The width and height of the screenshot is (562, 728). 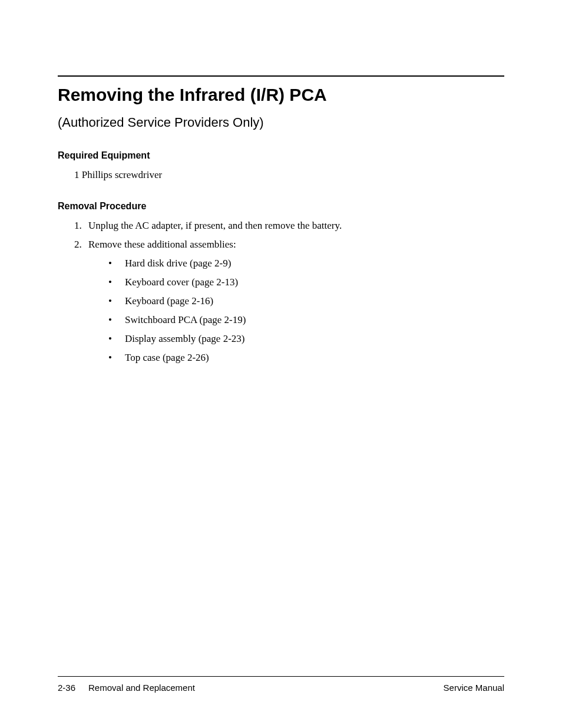 I want to click on equipment-item: 1 Phillips screwdriver, so click(x=289, y=175).